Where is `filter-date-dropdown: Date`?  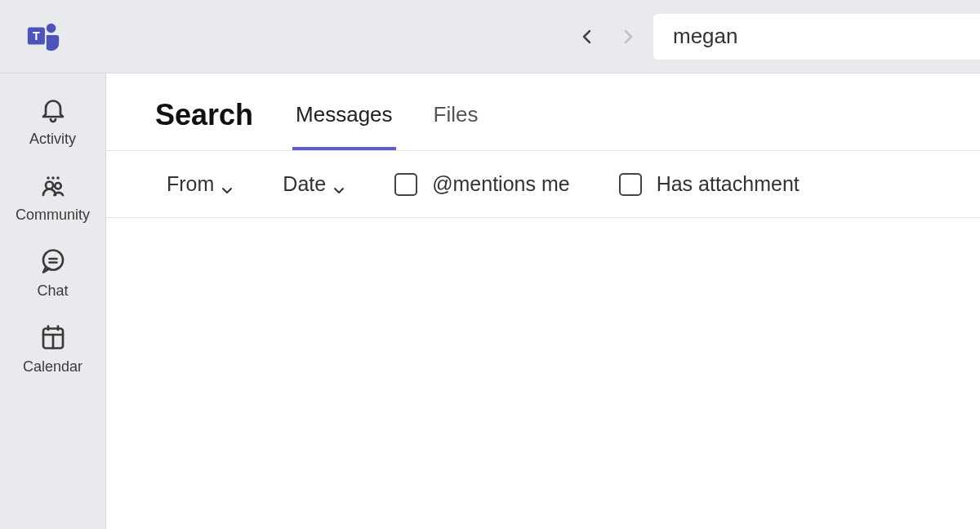 filter-date-dropdown: Date is located at coordinates (314, 184).